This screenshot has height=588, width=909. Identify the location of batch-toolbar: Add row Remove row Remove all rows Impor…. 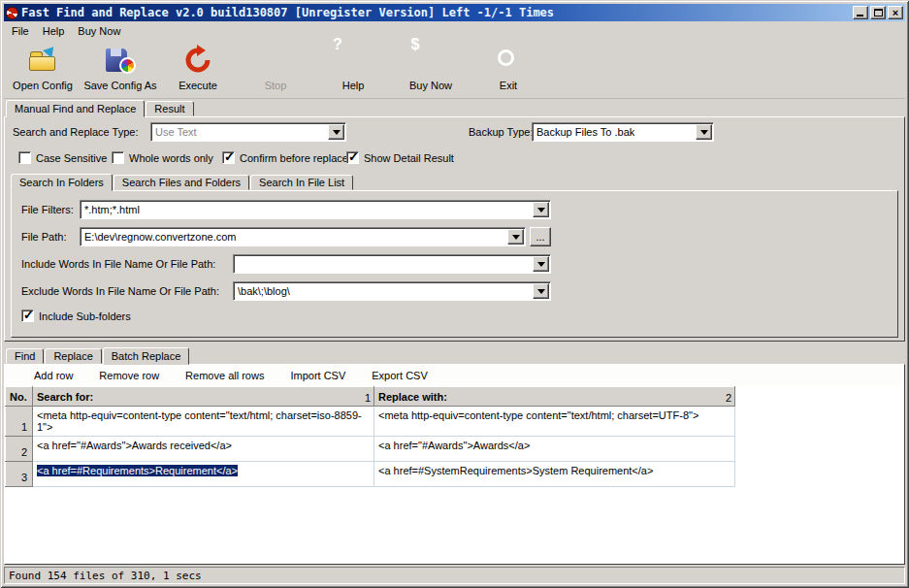
(454, 376).